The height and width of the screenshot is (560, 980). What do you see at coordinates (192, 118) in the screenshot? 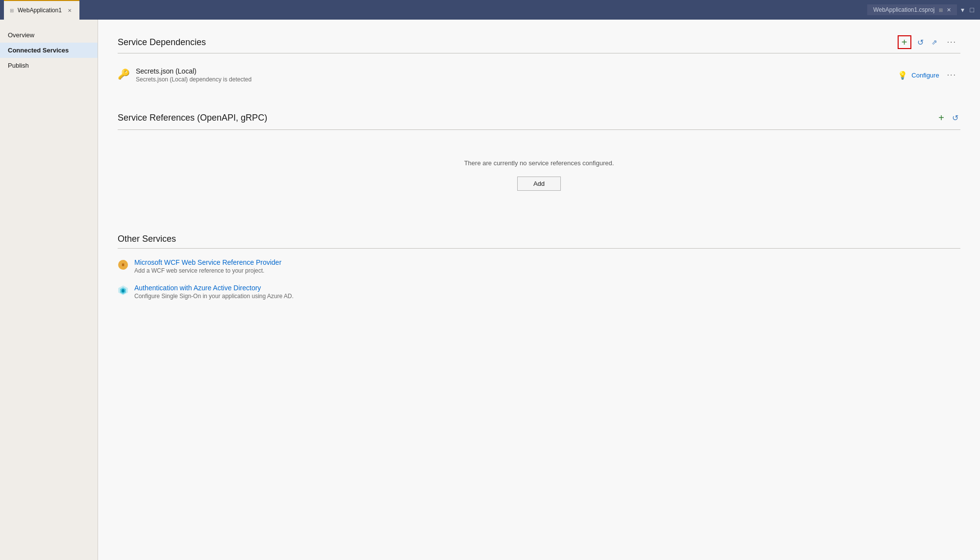
I see `service-references-title: Service References (OpenAPI, gRPC)` at bounding box center [192, 118].